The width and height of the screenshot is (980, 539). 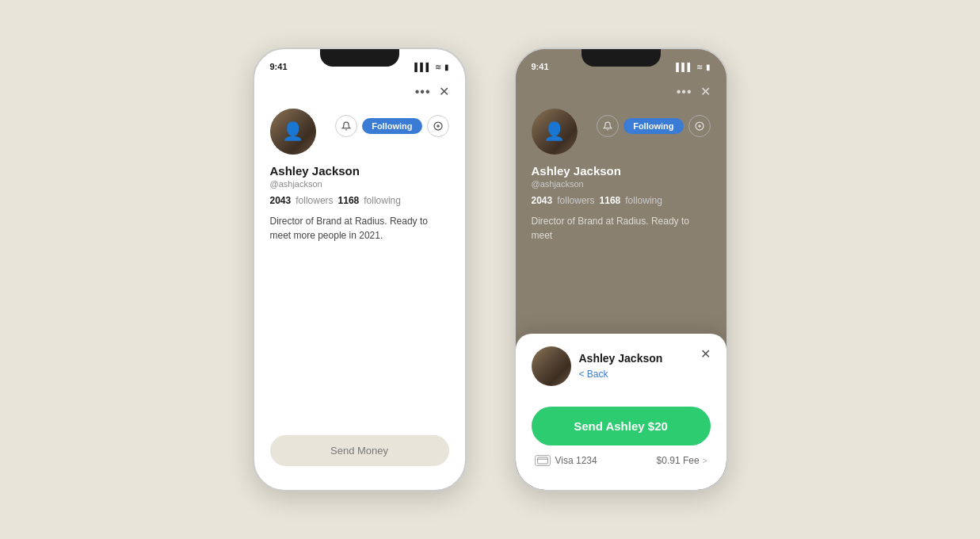 What do you see at coordinates (700, 67) in the screenshot?
I see `wifi-icon-2: ≋` at bounding box center [700, 67].